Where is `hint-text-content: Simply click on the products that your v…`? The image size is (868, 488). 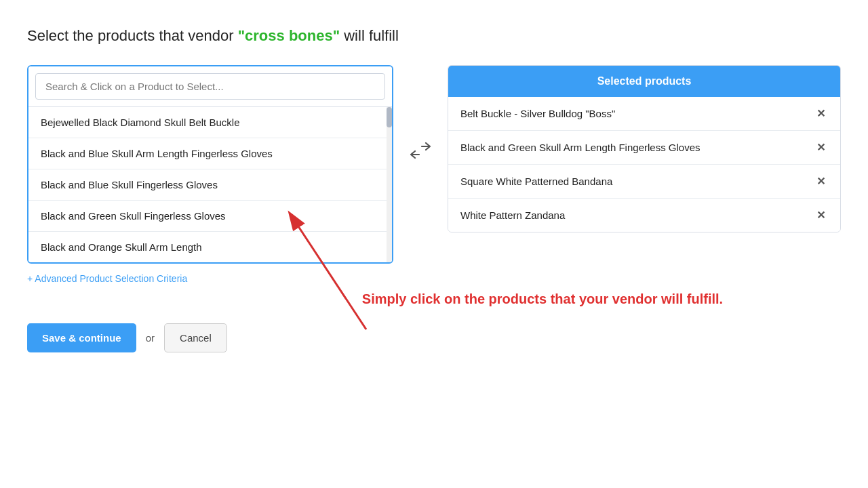
hint-text-content: Simply click on the products that your v… is located at coordinates (542, 299).